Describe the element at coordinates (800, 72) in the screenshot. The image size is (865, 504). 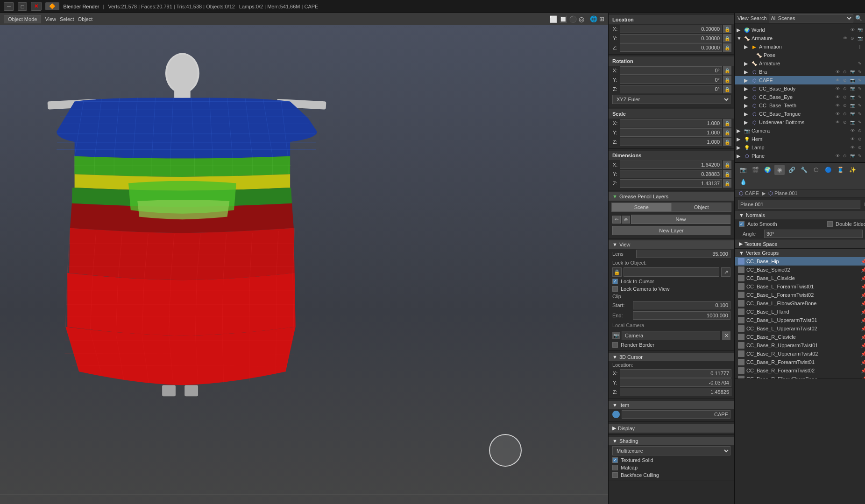
I see `outliner-item-bra: ▶ ⬡ Bra 👁 ⊙ 📷 ✎` at that location.